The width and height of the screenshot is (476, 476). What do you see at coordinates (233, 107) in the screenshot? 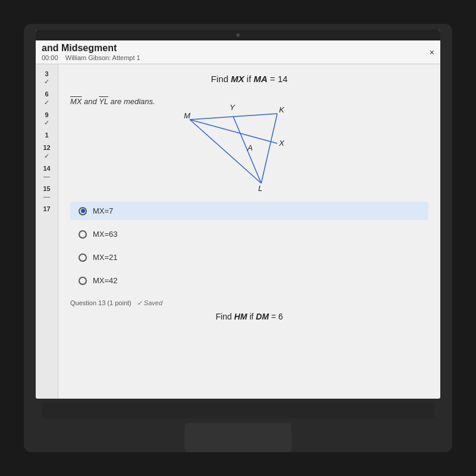
I see `svg-text: Y` at bounding box center [233, 107].